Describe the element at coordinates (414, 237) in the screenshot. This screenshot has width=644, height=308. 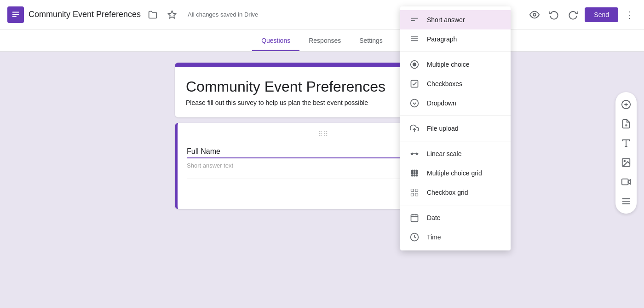
I see `time-icon` at that location.